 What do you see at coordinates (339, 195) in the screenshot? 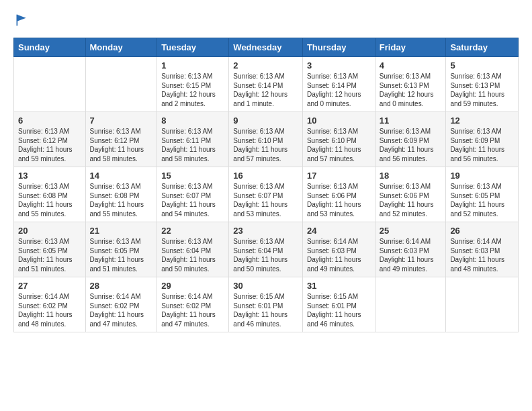
I see `calendar-cell: 17 Sunrise: 6:13 AMSunset: 6:06 PMDaylig…` at bounding box center [339, 195].